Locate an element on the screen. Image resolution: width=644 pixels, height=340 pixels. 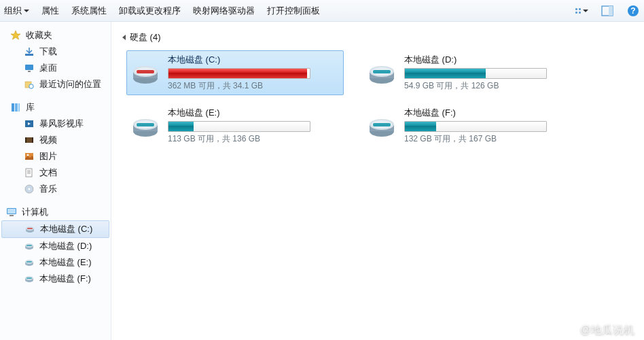
sidebar-item-drive-c: 本地磁盘 (C:) is located at coordinates (56, 229).